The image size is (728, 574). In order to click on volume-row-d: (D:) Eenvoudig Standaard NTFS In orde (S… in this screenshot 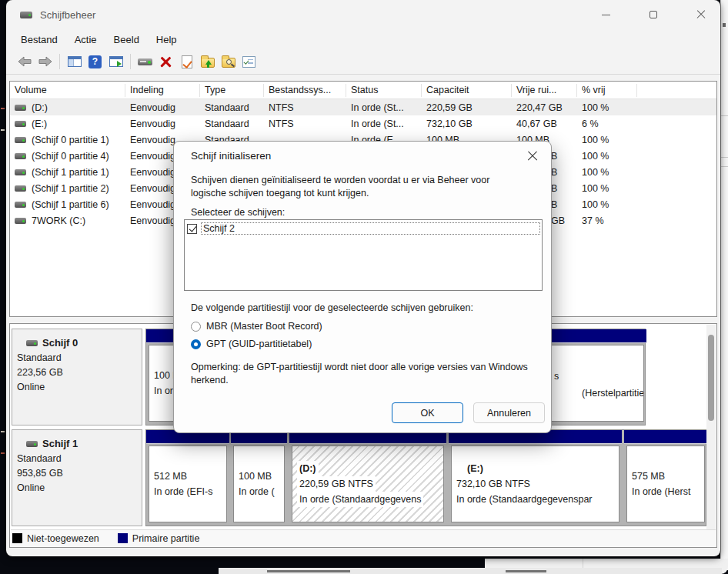, I will do `click(363, 108)`.